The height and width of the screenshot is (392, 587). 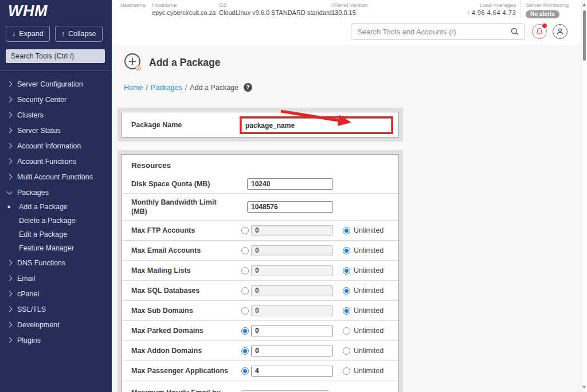 What do you see at coordinates (186, 250) in the screenshot?
I see `resource-label: Max Email Accounts` at bounding box center [186, 250].